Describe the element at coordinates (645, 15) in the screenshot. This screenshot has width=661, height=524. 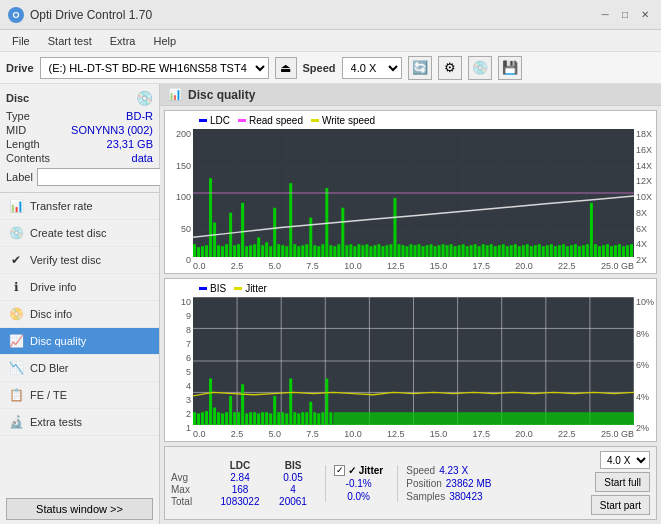
I see `close-button: ✕` at that location.